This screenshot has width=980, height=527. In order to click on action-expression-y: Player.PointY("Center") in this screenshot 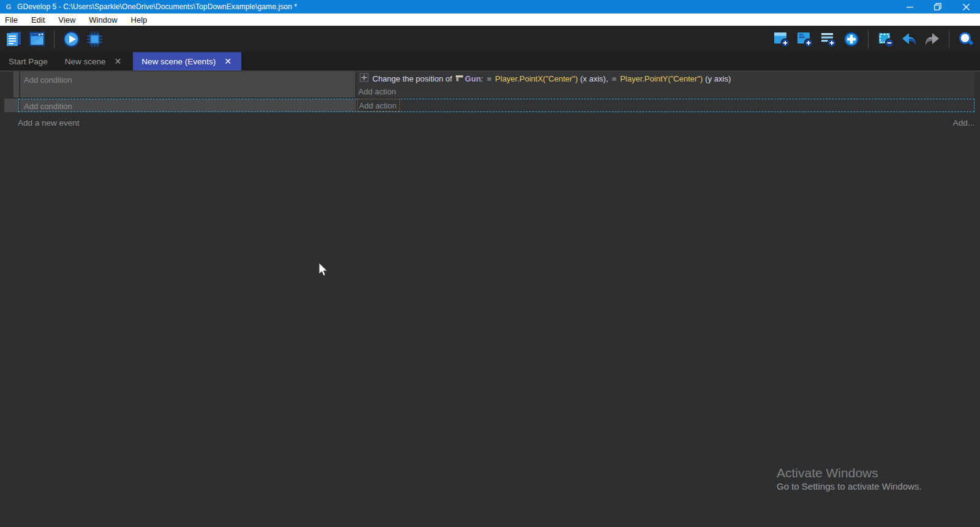, I will do `click(662, 78)`.